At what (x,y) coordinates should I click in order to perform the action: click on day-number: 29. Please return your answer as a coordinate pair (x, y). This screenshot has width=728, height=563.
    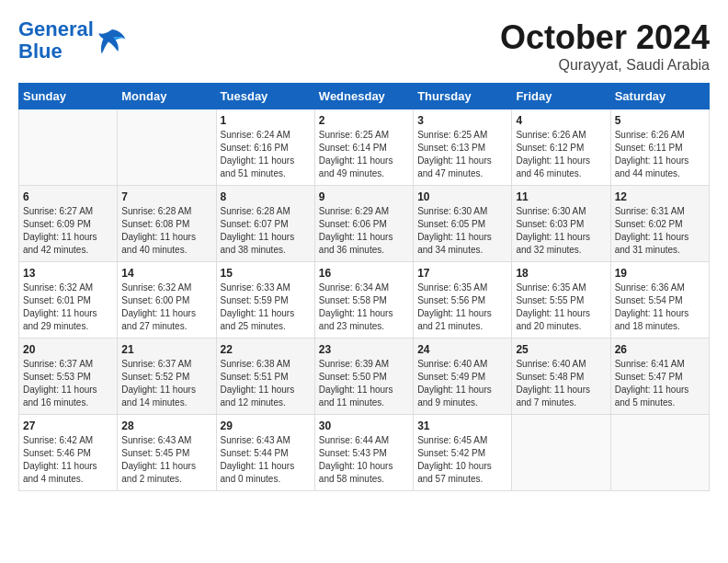
    Looking at the image, I should click on (266, 426).